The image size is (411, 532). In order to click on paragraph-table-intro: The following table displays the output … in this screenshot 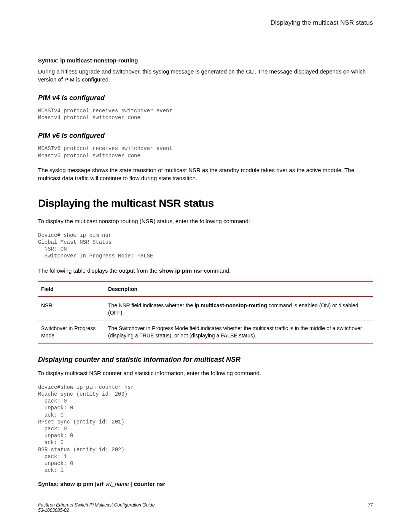, I will do `click(206, 270)`.